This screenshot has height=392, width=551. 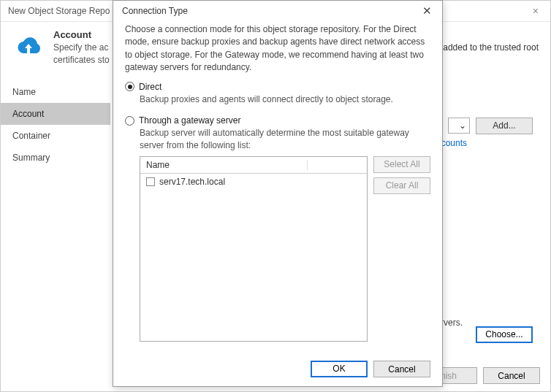 I want to click on wizard-header-desc: Specify the ac certificates sto, so click(x=82, y=54).